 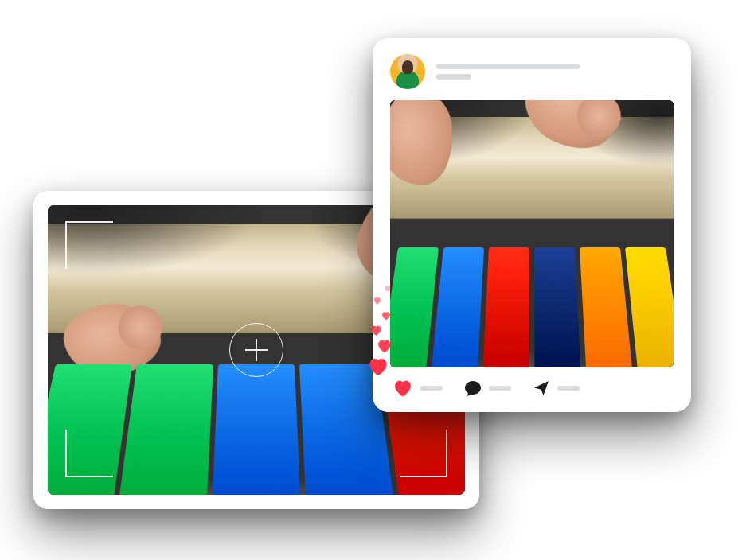 What do you see at coordinates (473, 388) in the screenshot?
I see `comment-icon` at bounding box center [473, 388].